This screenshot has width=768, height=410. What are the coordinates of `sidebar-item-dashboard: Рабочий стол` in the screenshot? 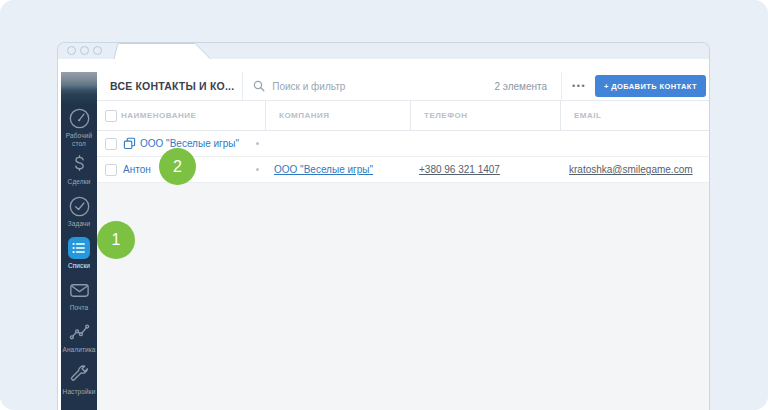 It's located at (79, 127).